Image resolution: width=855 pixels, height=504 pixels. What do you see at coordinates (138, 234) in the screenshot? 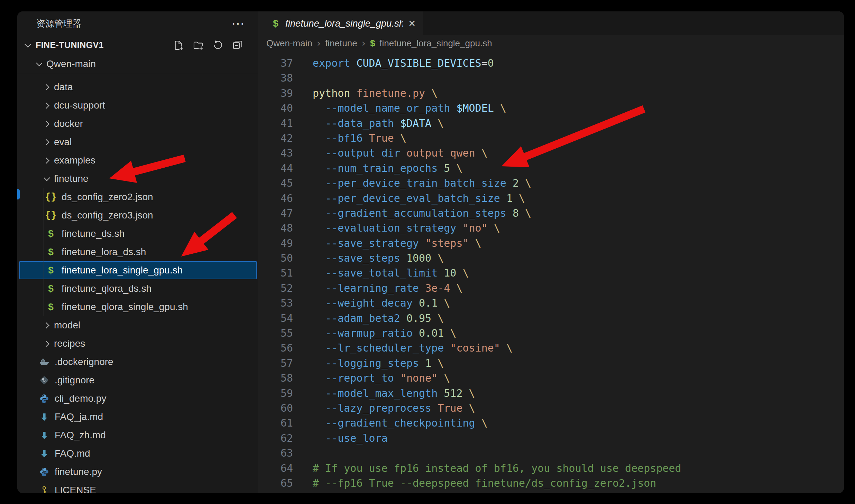
I see `tree-file-finetune-ds-sh: $finetune_ds.sh` at bounding box center [138, 234].